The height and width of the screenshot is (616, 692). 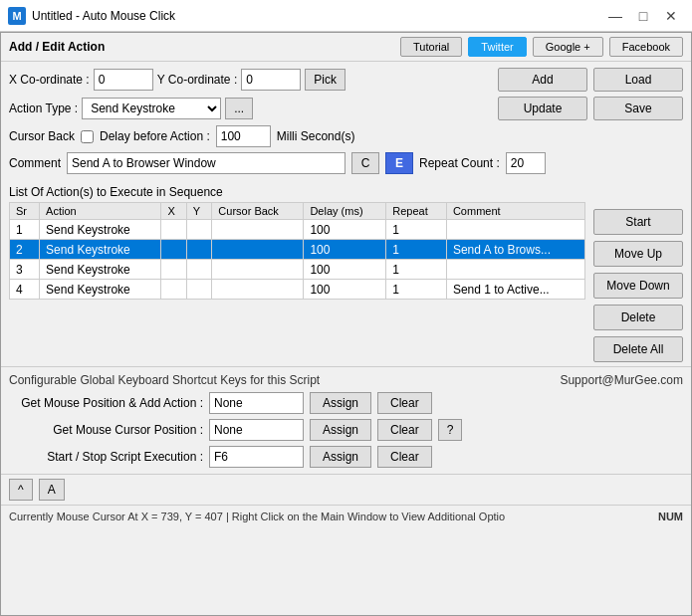 What do you see at coordinates (239, 108) in the screenshot?
I see `dots-button: ...` at bounding box center [239, 108].